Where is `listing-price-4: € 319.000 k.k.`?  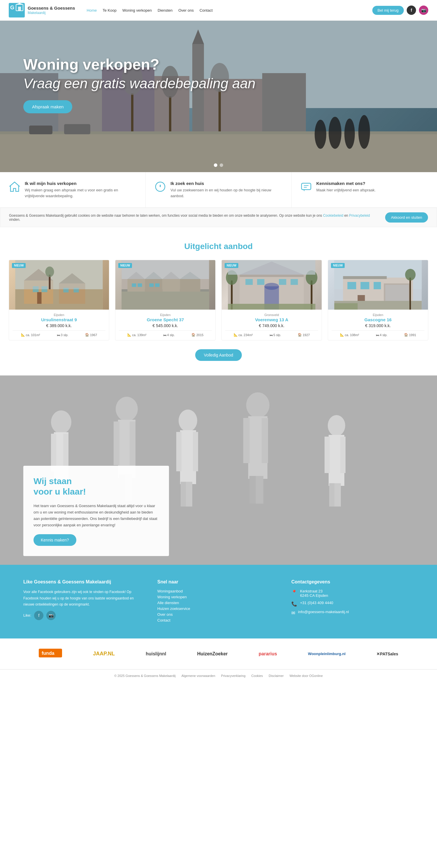 listing-price-4: € 319.000 k.k. is located at coordinates (378, 326).